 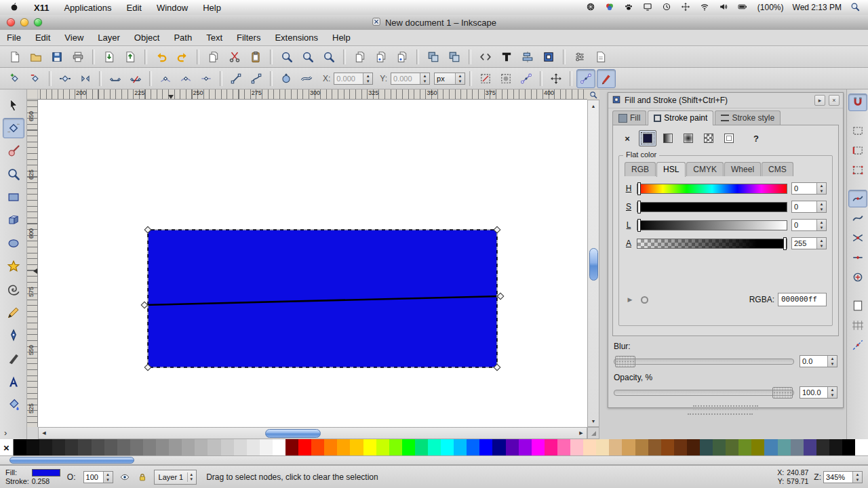 What do you see at coordinates (809, 225) in the screenshot?
I see `lightness-spinbox: 0 ▲▼` at bounding box center [809, 225].